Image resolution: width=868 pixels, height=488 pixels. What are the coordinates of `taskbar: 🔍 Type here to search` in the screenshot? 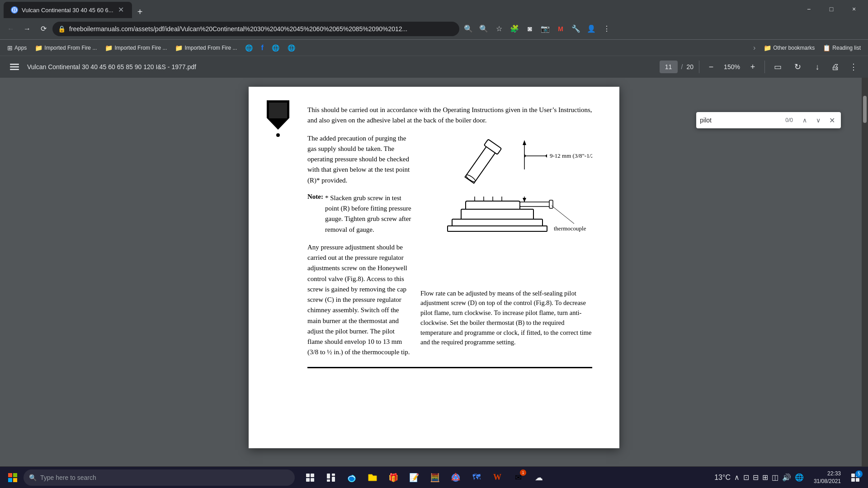 It's located at (434, 477).